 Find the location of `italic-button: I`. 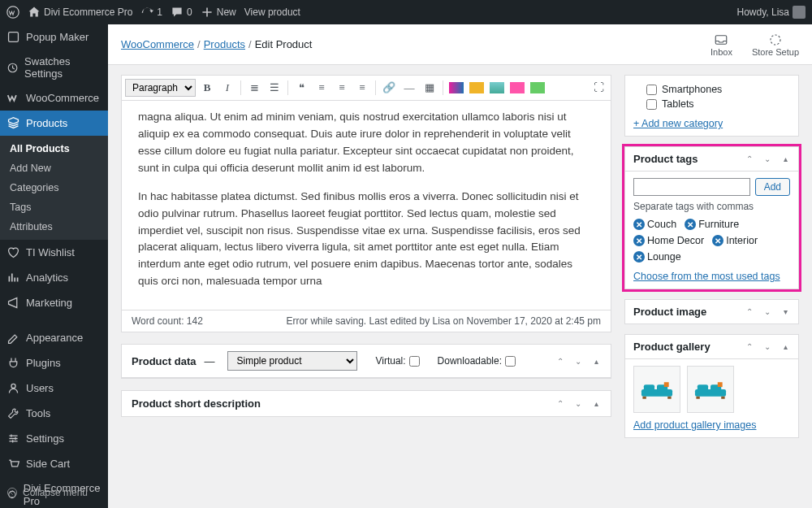

italic-button: I is located at coordinates (227, 88).